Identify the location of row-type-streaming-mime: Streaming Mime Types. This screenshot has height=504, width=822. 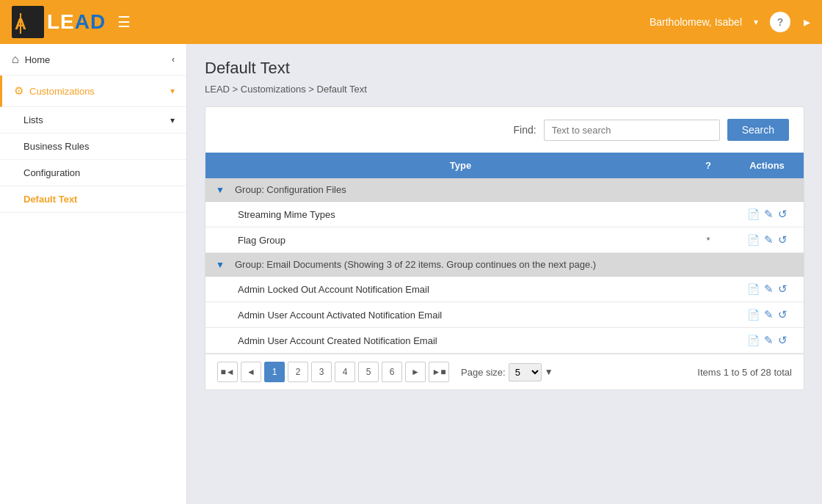
(461, 214).